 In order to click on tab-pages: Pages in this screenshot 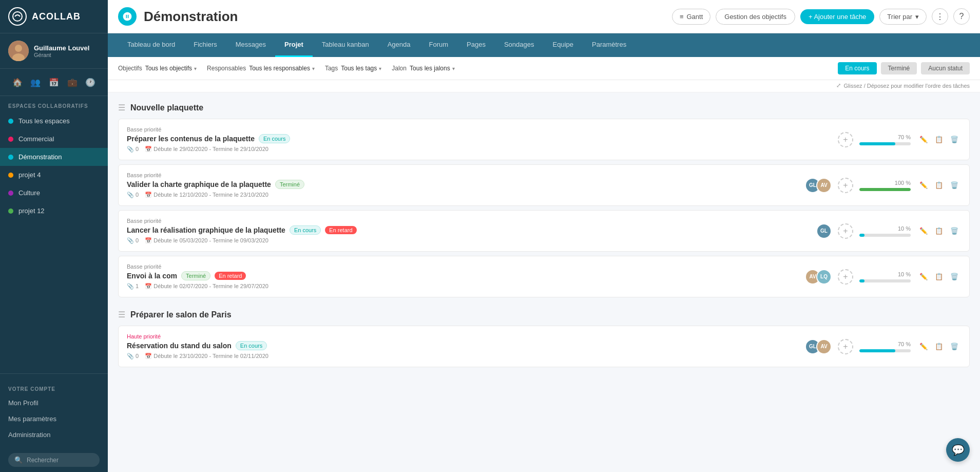, I will do `click(476, 45)`.